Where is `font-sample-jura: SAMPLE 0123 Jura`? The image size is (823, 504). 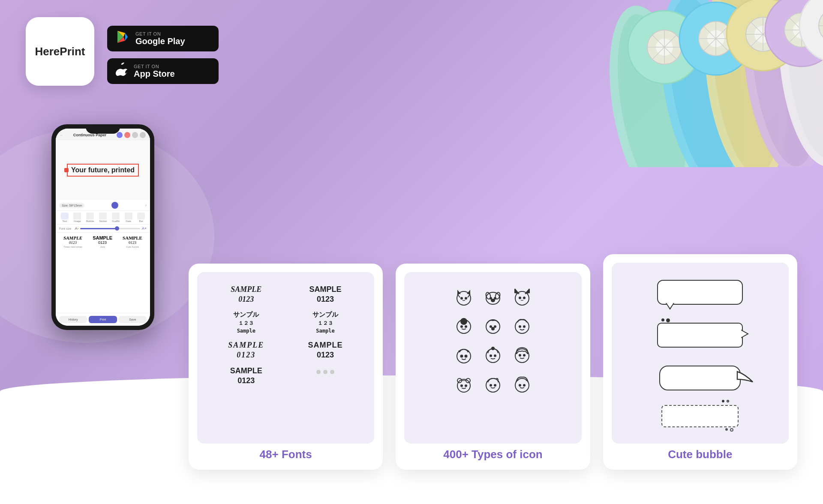
font-sample-jura: SAMPLE 0123 Jura is located at coordinates (102, 242).